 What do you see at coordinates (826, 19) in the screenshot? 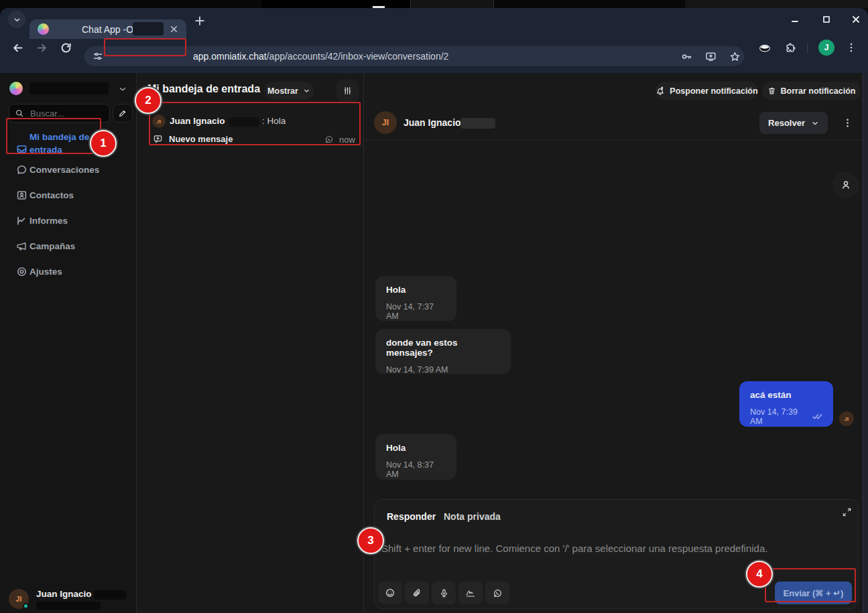
I see `window-maximize-button` at bounding box center [826, 19].